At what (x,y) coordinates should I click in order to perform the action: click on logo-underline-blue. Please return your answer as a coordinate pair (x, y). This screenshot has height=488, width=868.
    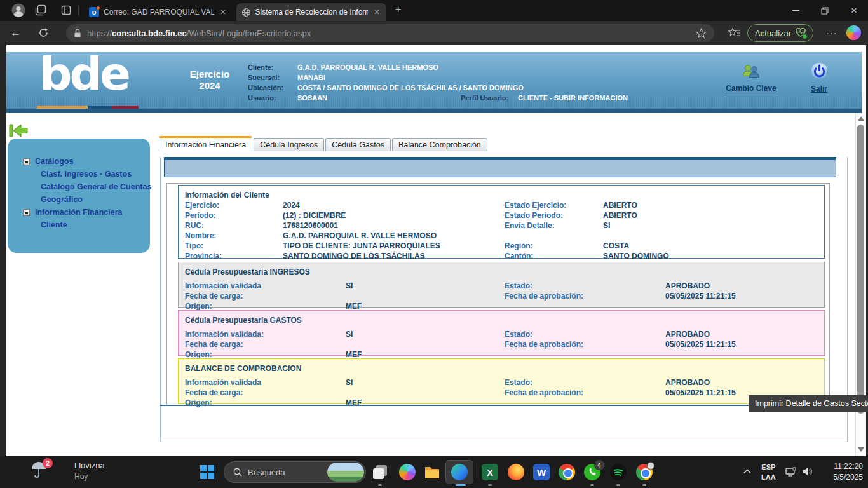
    Looking at the image, I should click on (100, 107).